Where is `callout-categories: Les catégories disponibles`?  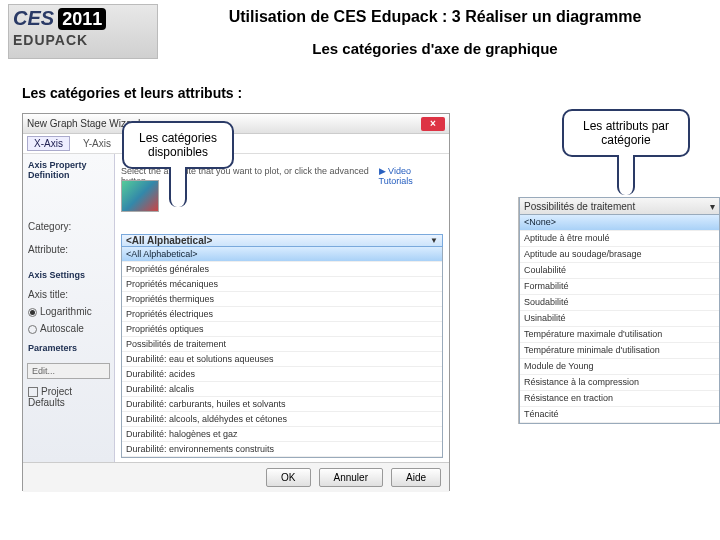
callout-categories: Les catégories disponibles is located at coordinates (178, 145).